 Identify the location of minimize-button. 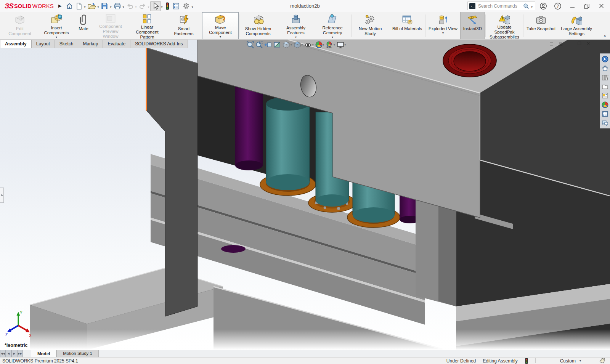
(572, 6).